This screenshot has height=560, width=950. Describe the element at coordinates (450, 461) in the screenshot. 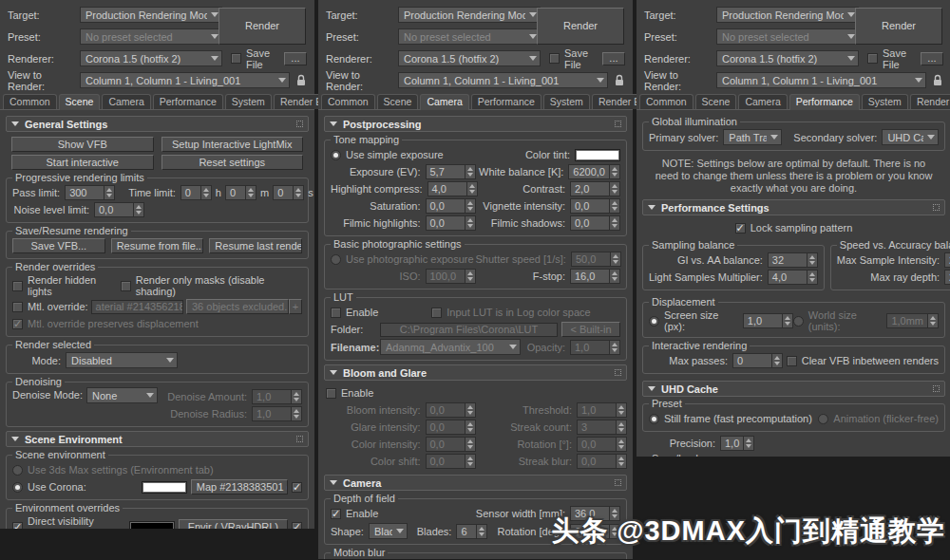

I see `color-shift-spinner: 0,0` at that location.